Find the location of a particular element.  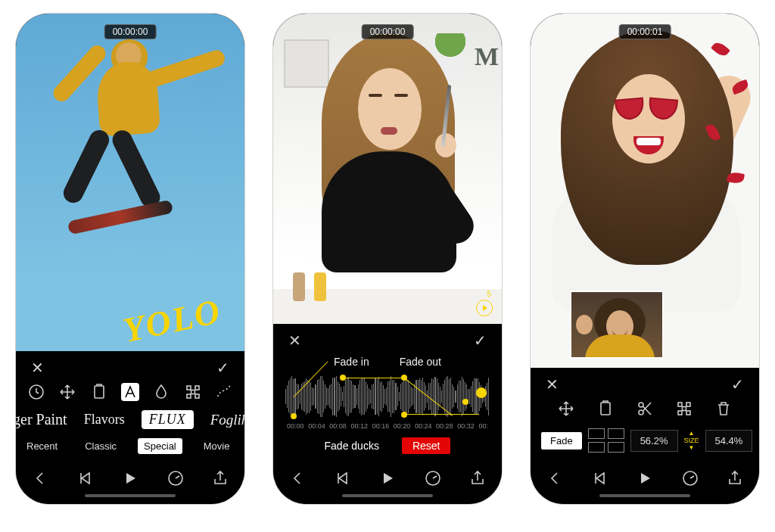

value-left: 56.2% is located at coordinates (654, 440).